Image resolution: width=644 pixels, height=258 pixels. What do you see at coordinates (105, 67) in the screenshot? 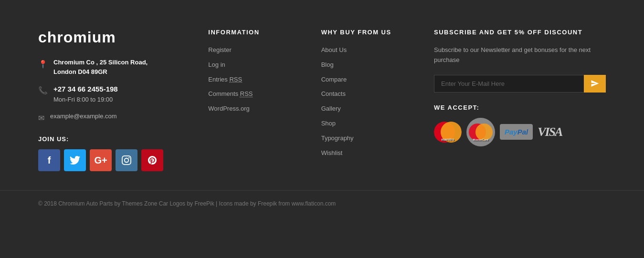
I see `address-item: 📍 Chromium Co , 25 Silicon Road, London …` at bounding box center [105, 67].